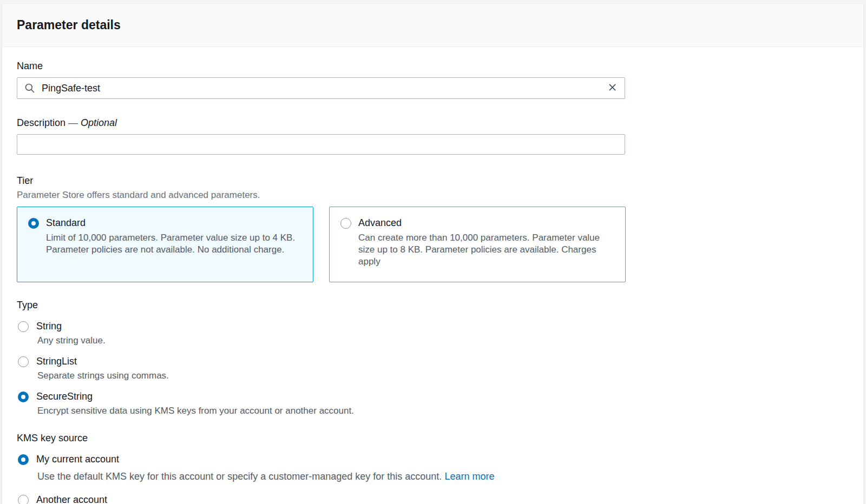  I want to click on learn-more-link: Learn more, so click(469, 476).